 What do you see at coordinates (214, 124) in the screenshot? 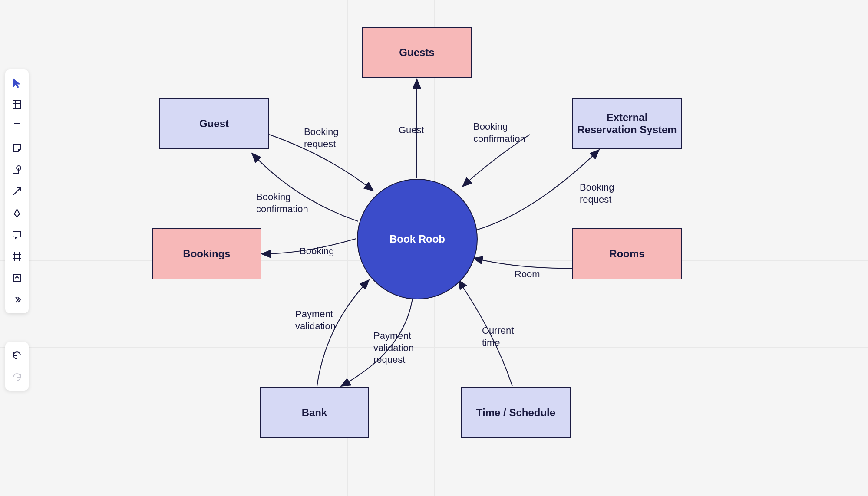
I see `entity-guest: Guest` at bounding box center [214, 124].